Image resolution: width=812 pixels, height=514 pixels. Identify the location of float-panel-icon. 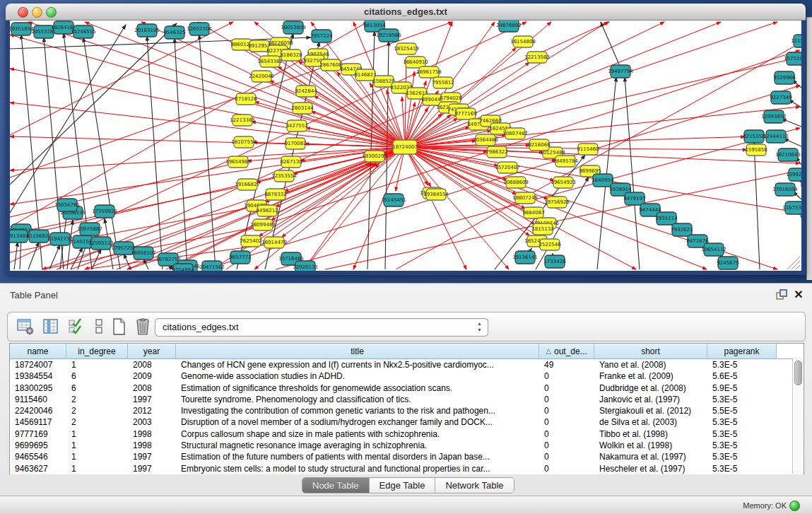
(782, 295).